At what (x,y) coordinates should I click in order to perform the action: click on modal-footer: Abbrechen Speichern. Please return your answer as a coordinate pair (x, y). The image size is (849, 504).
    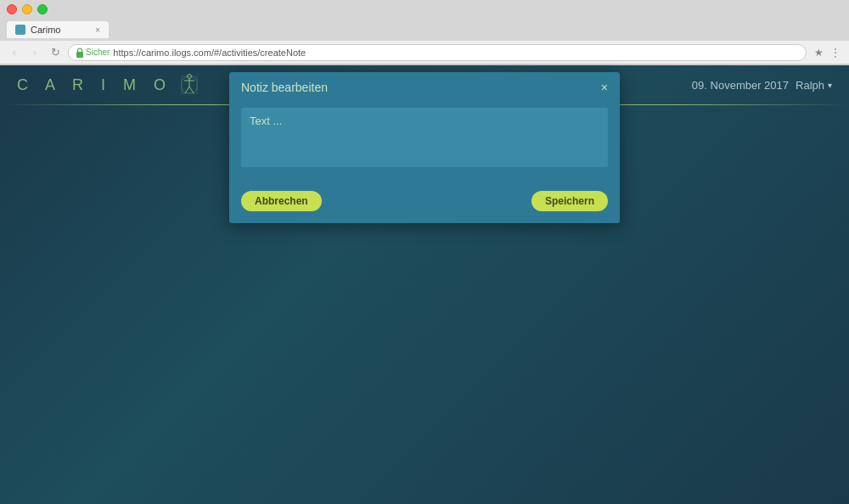
    Looking at the image, I should click on (424, 203).